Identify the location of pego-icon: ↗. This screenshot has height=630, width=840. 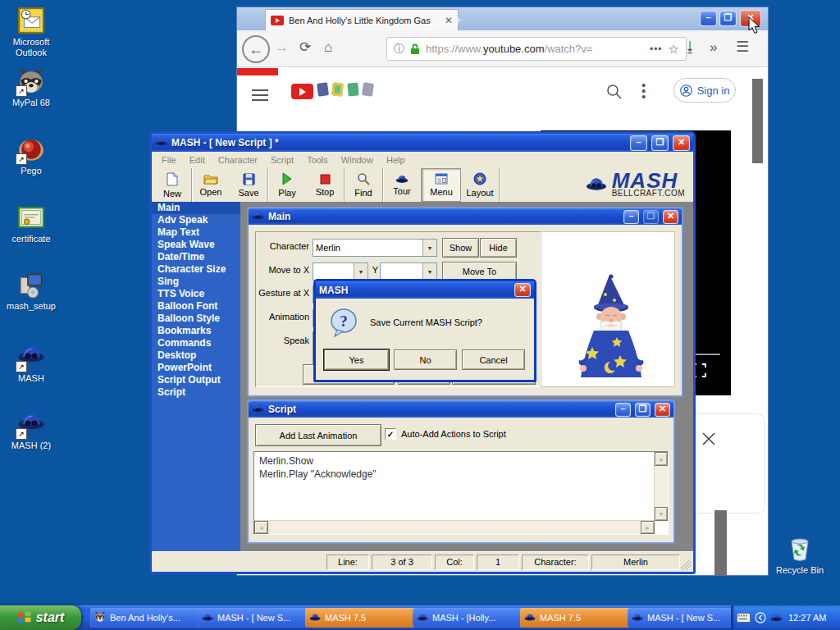
(31, 149).